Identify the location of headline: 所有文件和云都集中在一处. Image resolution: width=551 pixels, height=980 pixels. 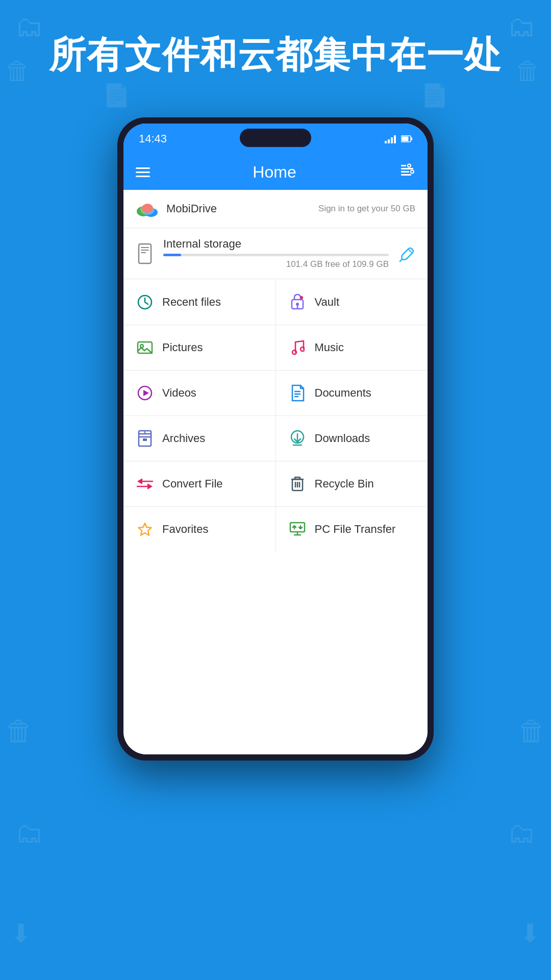
(276, 55).